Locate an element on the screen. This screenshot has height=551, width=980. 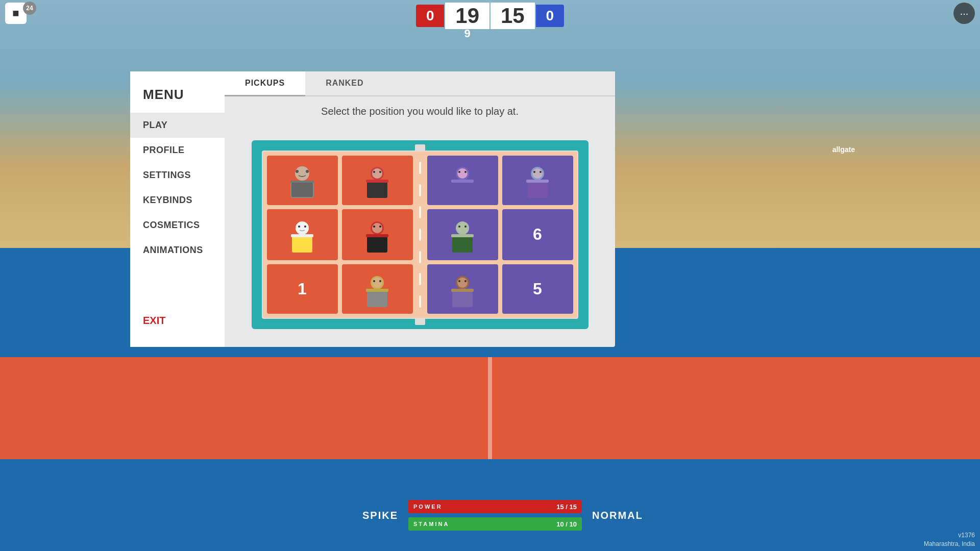
red-side-score: 0 is located at coordinates (430, 16).